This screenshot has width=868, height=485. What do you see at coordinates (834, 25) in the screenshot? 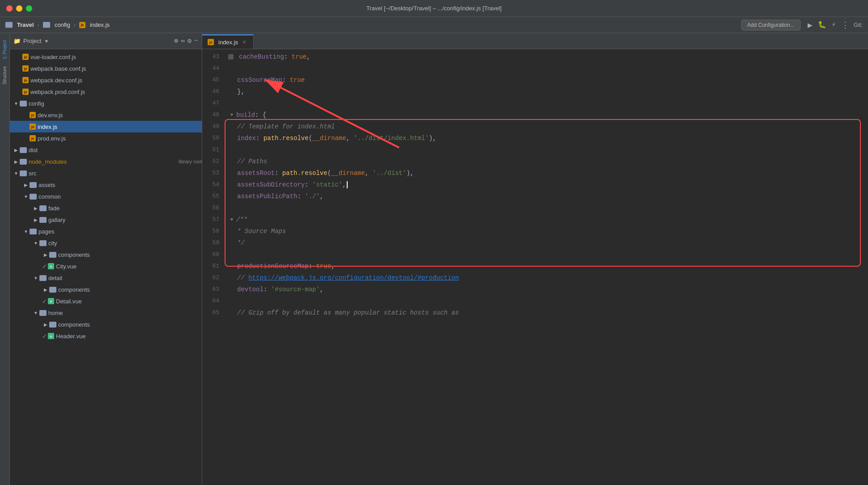
I see `coverage-icon: ⚡` at bounding box center [834, 25].